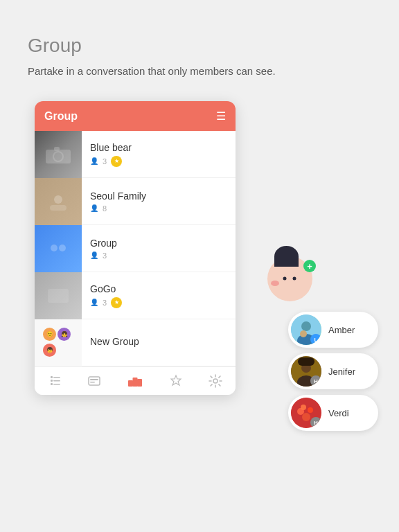 The image size is (399, 532). Describe the element at coordinates (94, 208) in the screenshot. I see `members-icon-seoul: 👤` at that location.